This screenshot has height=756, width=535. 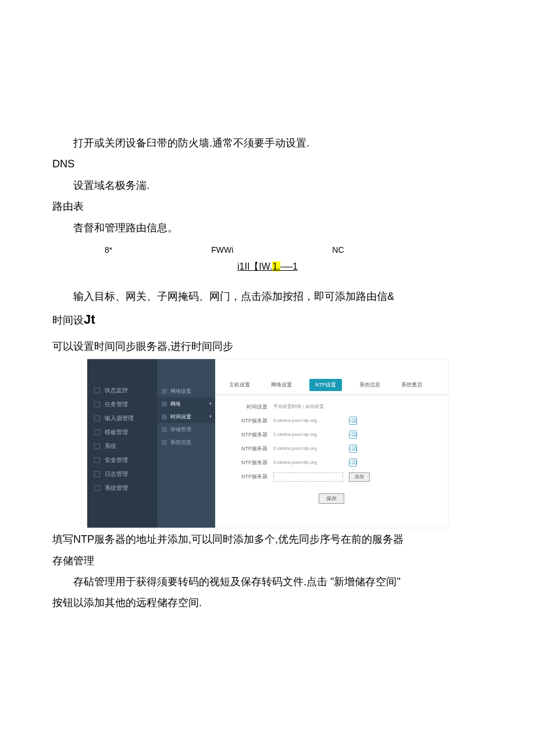 What do you see at coordinates (122, 404) in the screenshot?
I see `sidebar-item: 任务管理` at bounding box center [122, 404].